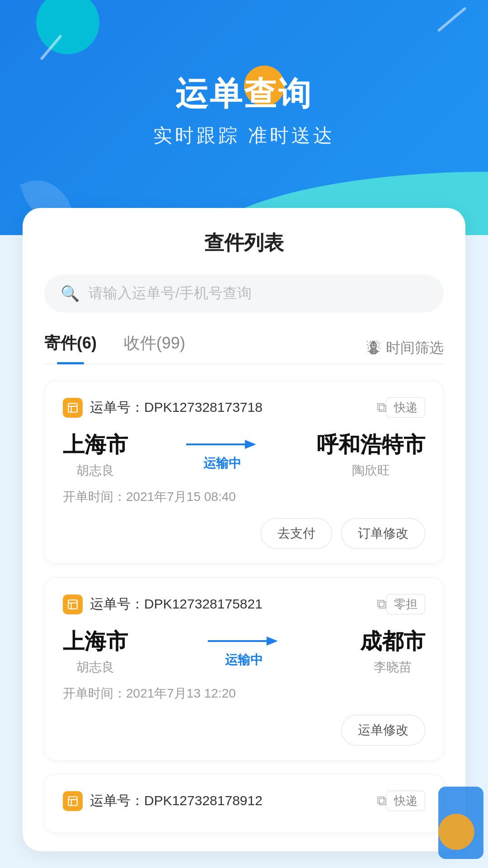 The image size is (488, 868). Describe the element at coordinates (244, 651) in the screenshot. I see `route-arrow-2: 运输中` at that location.